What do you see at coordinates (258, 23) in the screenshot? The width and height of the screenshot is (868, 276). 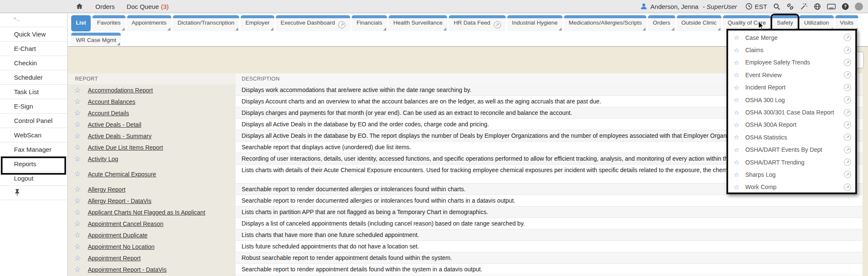 I see `tab: Employer↗` at bounding box center [258, 23].